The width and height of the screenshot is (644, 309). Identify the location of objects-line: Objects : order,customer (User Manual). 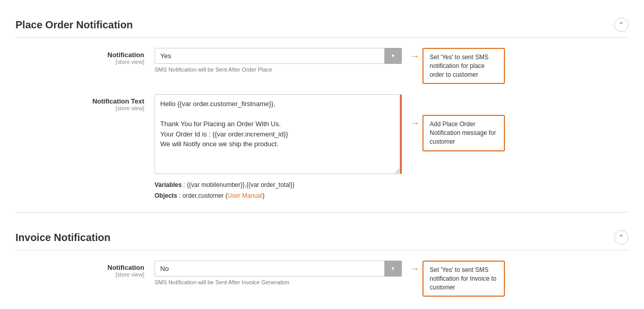
(278, 196).